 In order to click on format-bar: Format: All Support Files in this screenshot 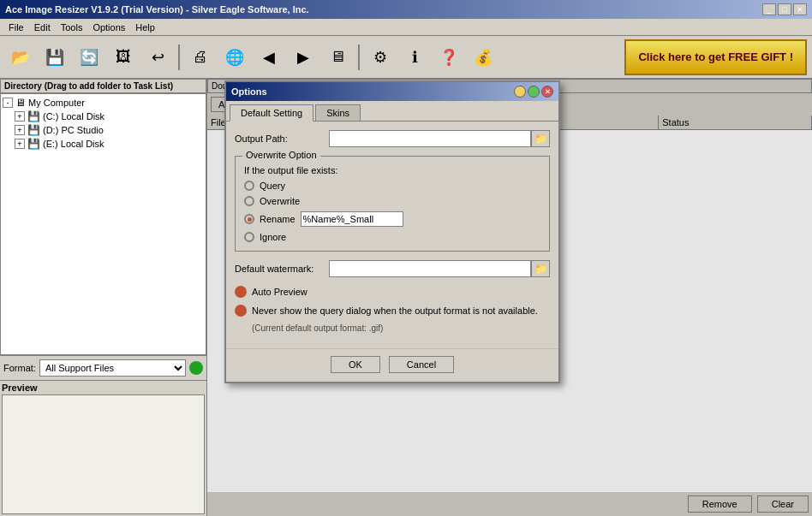, I will do `click(103, 368)`.